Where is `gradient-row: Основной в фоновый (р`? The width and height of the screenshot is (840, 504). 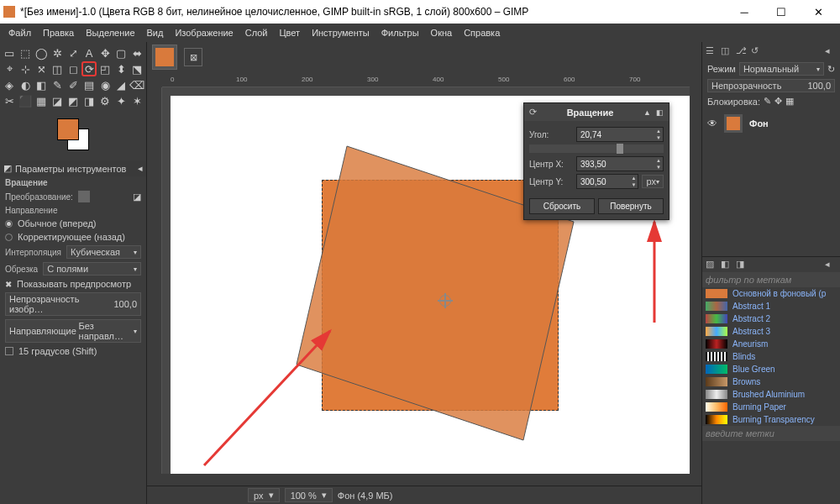
gradient-row: Основной в фоновый (р is located at coordinates (771, 294).